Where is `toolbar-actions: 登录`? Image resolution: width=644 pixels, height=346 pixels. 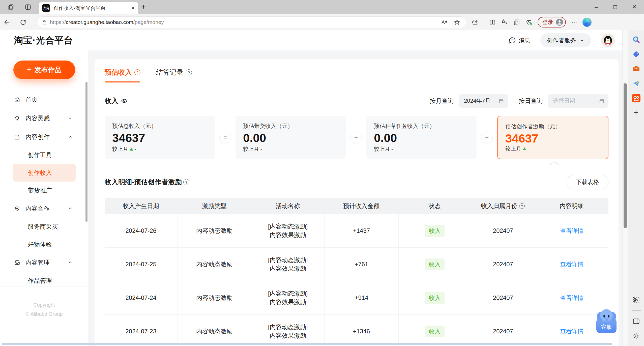
toolbar-actions: 登录 is located at coordinates (532, 22).